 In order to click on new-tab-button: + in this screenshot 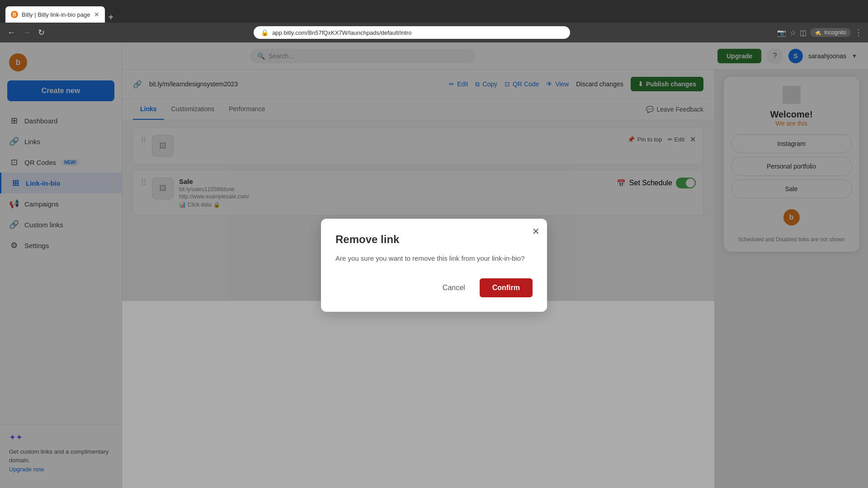, I will do `click(111, 17)`.